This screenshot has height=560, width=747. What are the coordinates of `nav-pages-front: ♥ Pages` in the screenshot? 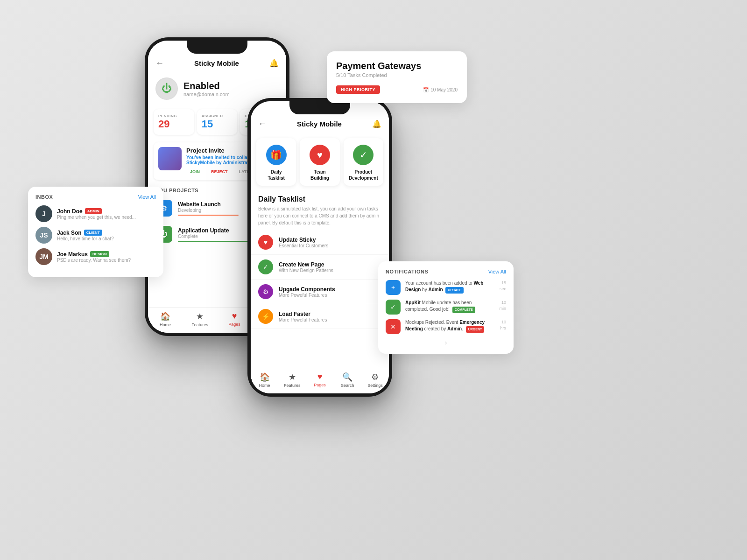 It's located at (319, 380).